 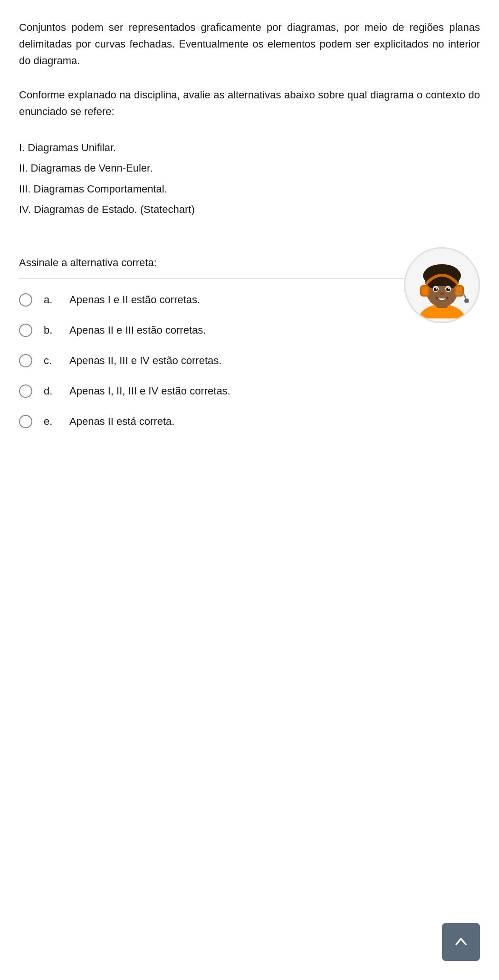 I want to click on option-I: I. Diagramas Unifilar., so click(x=250, y=147).